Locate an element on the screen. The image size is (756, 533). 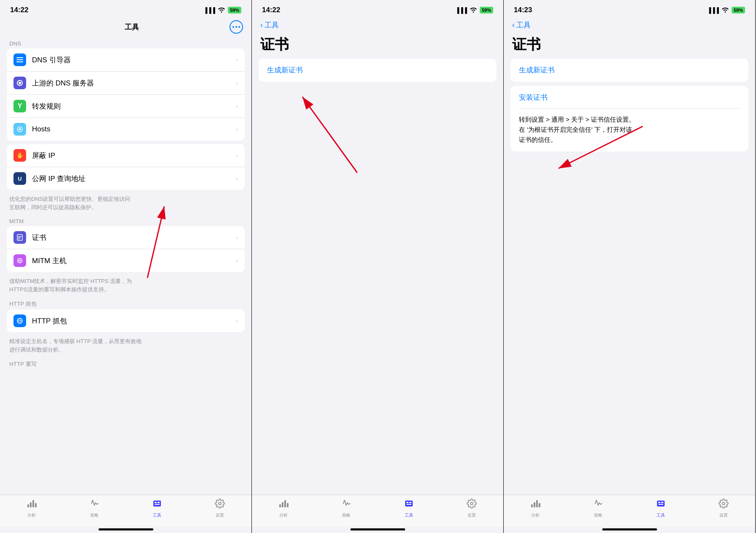
generate-cert-btn-2: 生成新证书 is located at coordinates (285, 70).